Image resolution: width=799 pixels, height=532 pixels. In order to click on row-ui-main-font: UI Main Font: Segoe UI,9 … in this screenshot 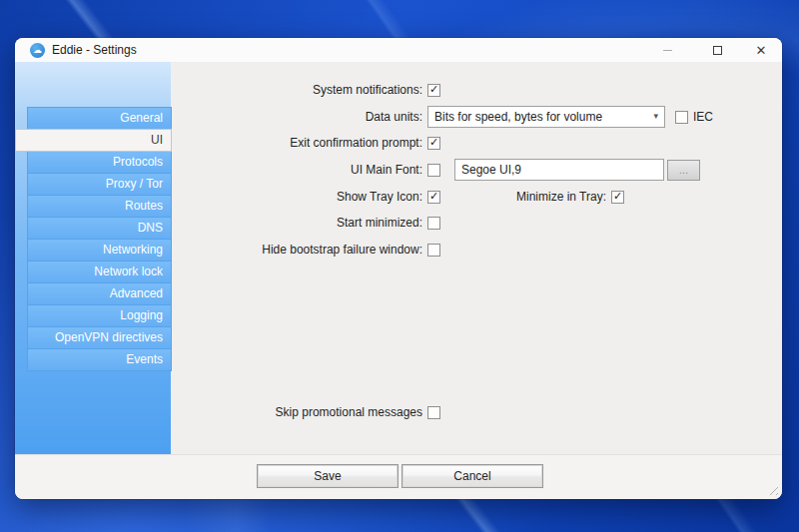, I will do `click(479, 170)`.